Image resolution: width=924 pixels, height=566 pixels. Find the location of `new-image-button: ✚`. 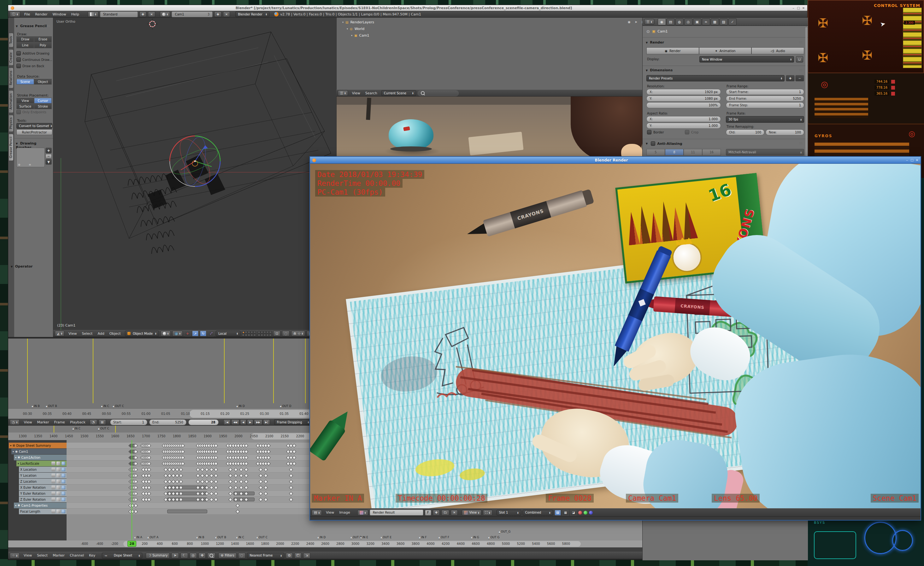

new-image-button: ✚ is located at coordinates (436, 512).